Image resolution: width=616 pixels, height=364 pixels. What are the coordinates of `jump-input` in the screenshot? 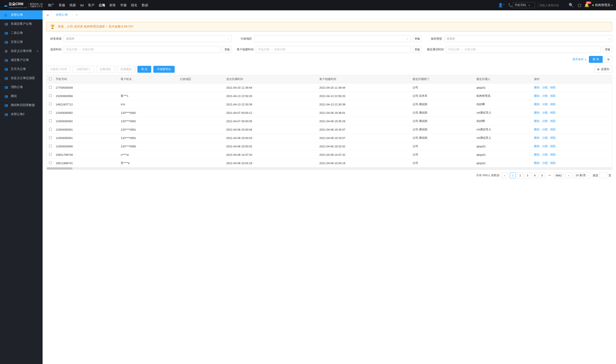 It's located at (603, 175).